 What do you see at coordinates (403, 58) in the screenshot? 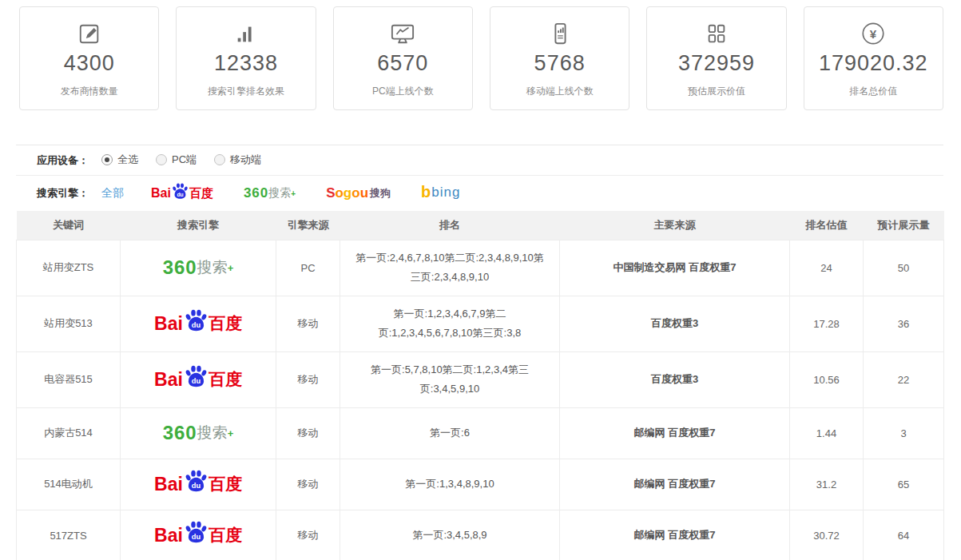
I see `stat-card: 6570PC端上线个数` at bounding box center [403, 58].